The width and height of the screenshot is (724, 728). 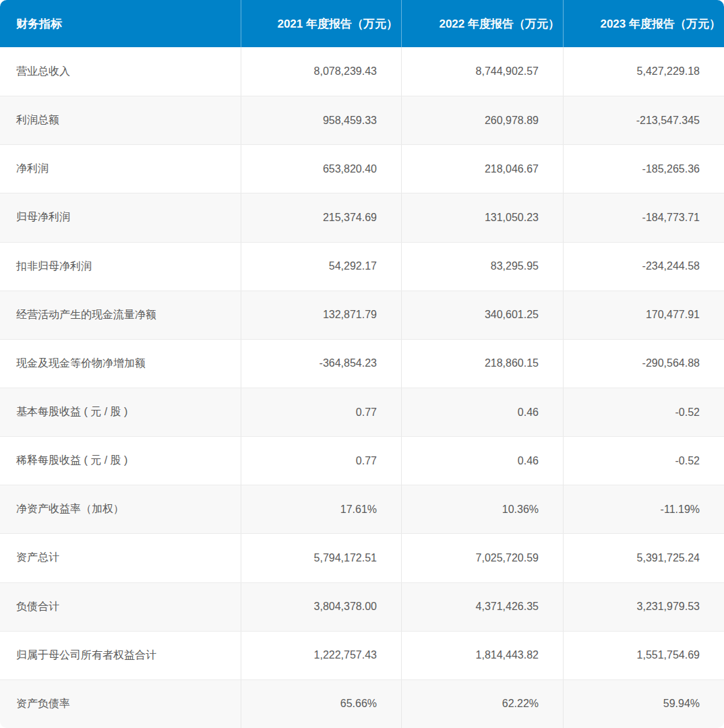 What do you see at coordinates (362, 557) in the screenshot?
I see `table-row: 资产总计5,794,172.517,025,720.595,391,725.24` at bounding box center [362, 557].